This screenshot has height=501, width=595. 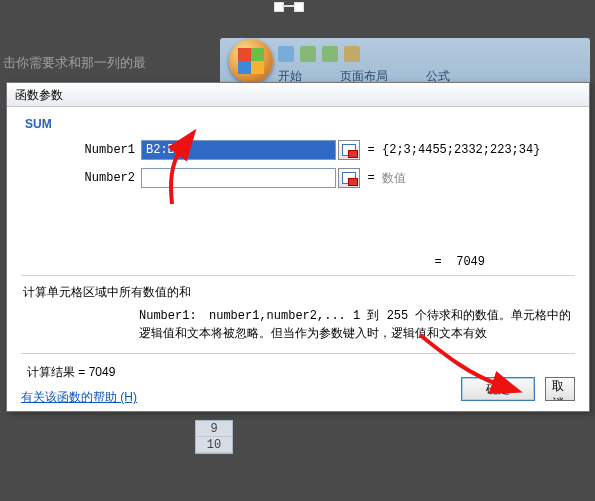 I want to click on bg-hint-text: 击你需要求和那一列的最, so click(x=74, y=63).